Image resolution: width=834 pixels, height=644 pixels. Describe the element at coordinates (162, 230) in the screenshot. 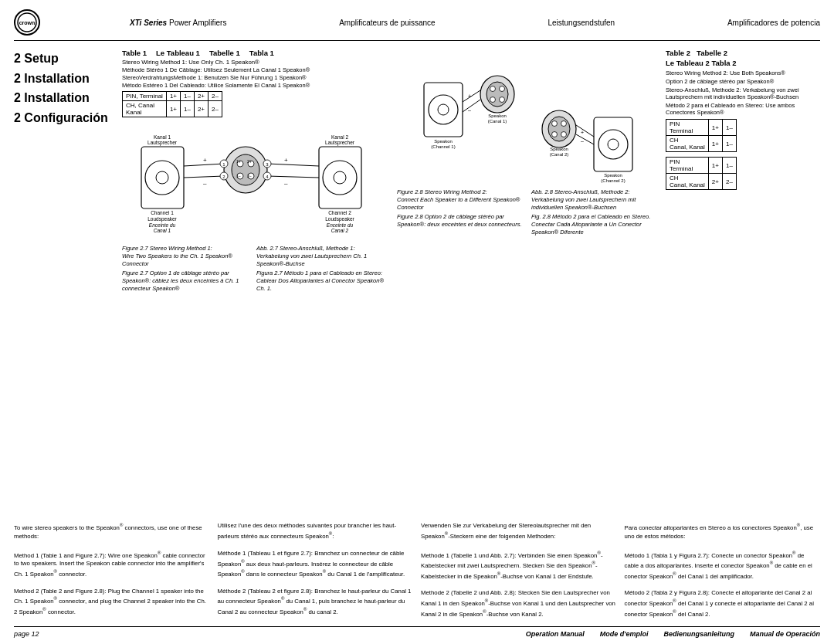

I see `svg-text: Canal 1` at that location.